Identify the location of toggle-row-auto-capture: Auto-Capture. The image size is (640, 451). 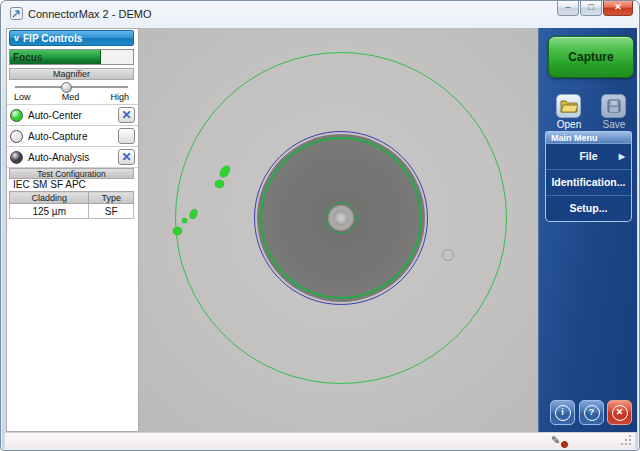
(72, 136).